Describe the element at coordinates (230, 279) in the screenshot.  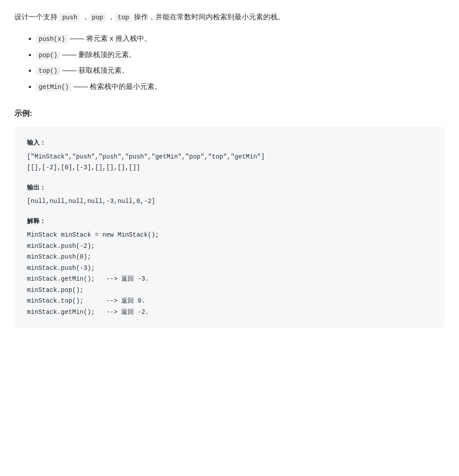
I see `explain-line-4: minStack.getMin(); --> 返回 -3.` at that location.